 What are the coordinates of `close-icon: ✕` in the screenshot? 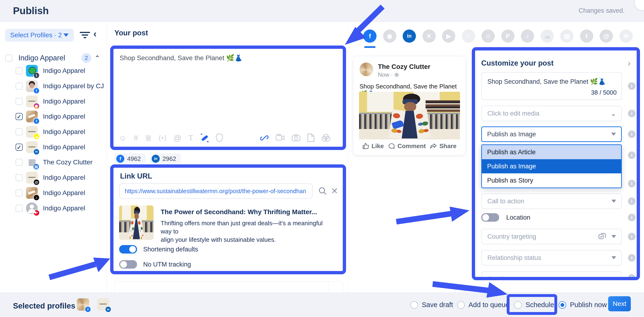 It's located at (334, 191).